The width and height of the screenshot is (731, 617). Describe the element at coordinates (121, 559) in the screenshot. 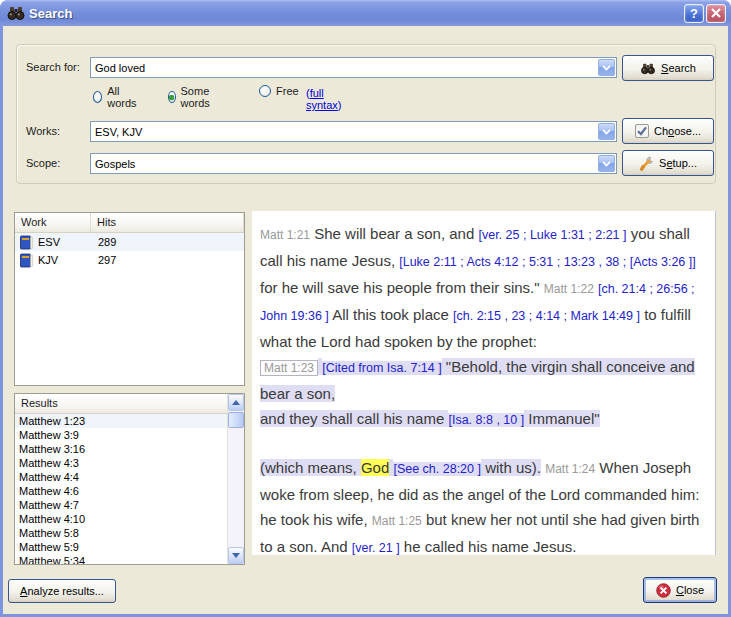

I see `result-item: Matthew 5:34` at that location.